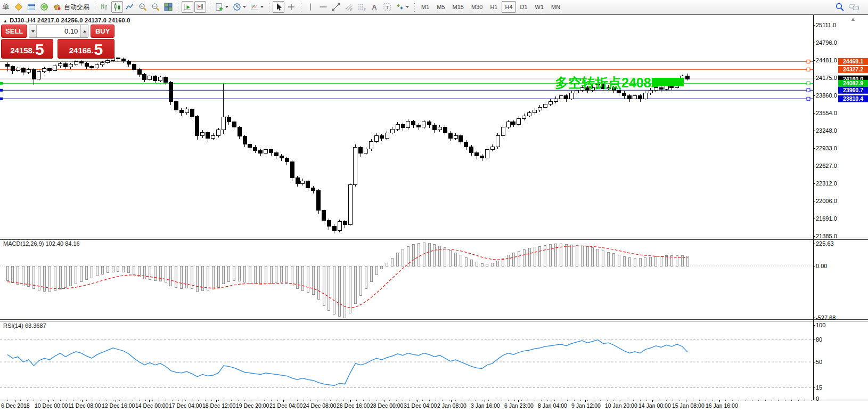  What do you see at coordinates (118, 406) in the screenshot?
I see `time-axis-label: 12 Dec 16:00` at bounding box center [118, 406].